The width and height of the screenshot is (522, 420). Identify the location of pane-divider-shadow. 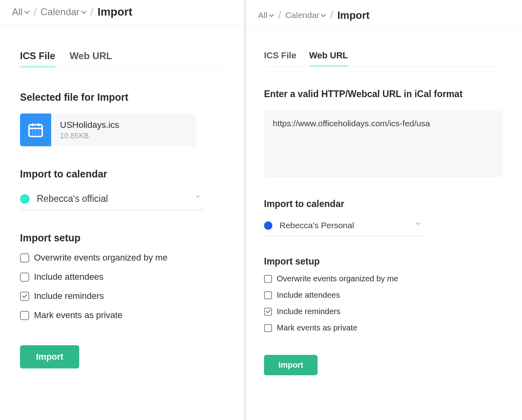
(246, 210).